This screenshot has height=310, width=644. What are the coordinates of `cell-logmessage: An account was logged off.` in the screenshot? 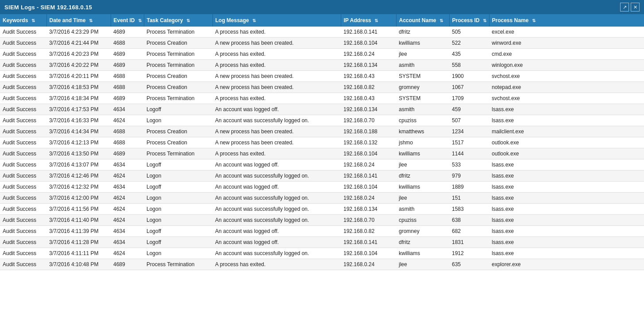 It's located at (277, 231).